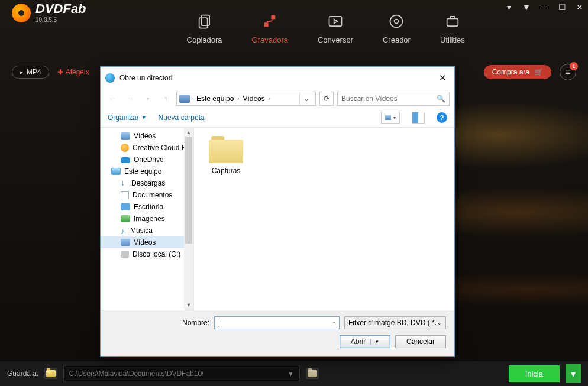 Image resolution: width=588 pixels, height=386 pixels. What do you see at coordinates (270, 28) in the screenshot?
I see `nav-gravadora: Gravadora` at bounding box center [270, 28].